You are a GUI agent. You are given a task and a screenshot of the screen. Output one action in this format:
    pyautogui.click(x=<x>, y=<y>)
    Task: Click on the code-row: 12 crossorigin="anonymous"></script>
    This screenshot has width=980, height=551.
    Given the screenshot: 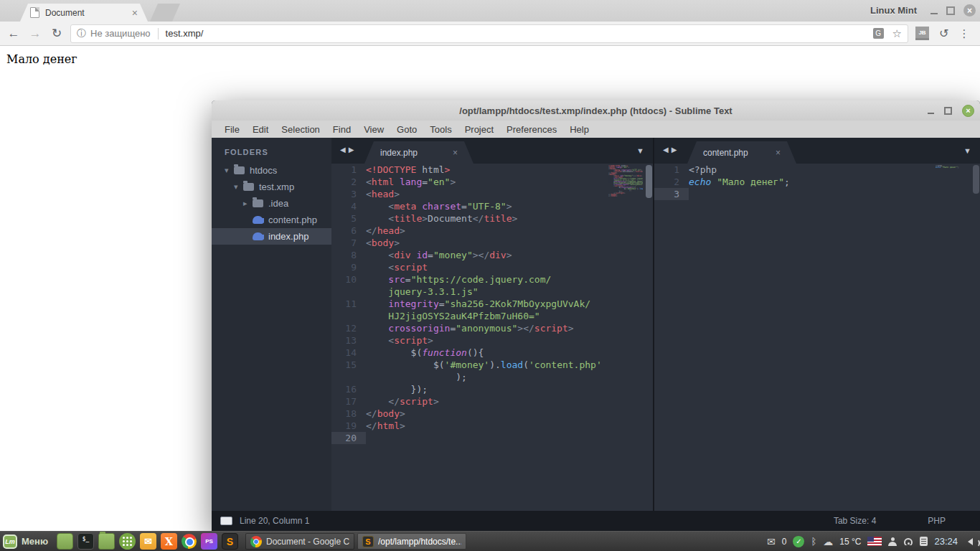 What is the action you would take?
    pyautogui.click(x=492, y=329)
    